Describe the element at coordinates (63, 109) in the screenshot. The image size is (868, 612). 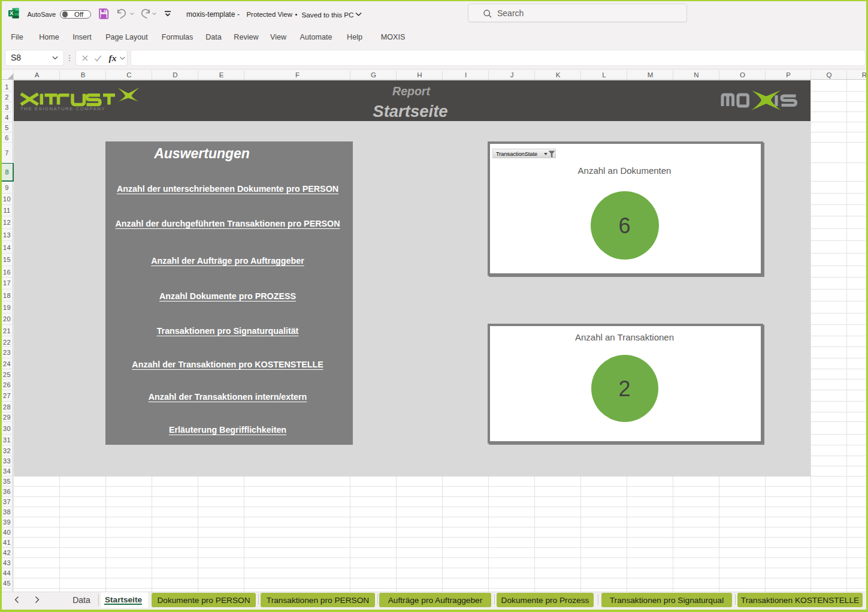
I see `svg-text: THE ESIGNATURE COMPANY` at that location.